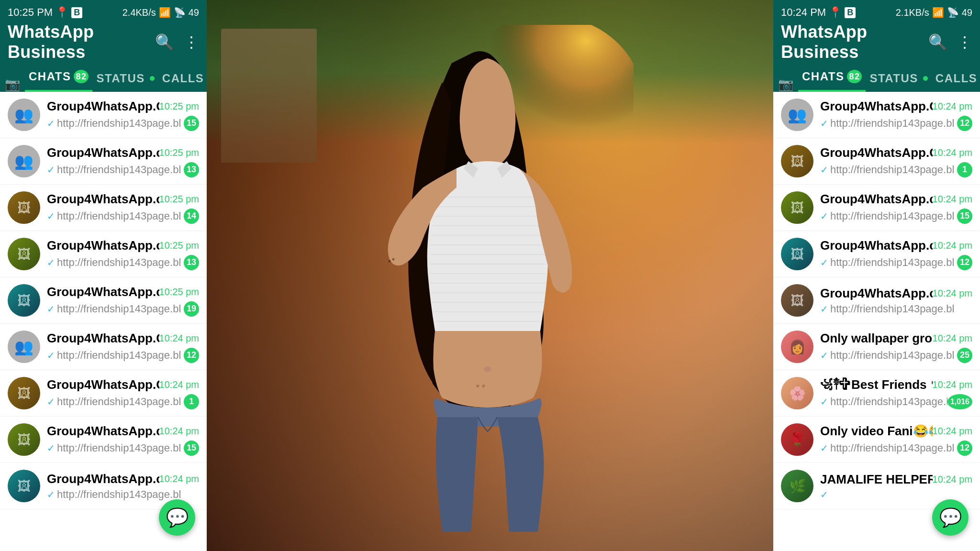 Image resolution: width=980 pixels, height=551 pixels. I want to click on right-chat-item-7: 🌸 ꧁༒✞Best Friends ✞༒꧂ 10:24 pm ✓ http://…, so click(877, 393).